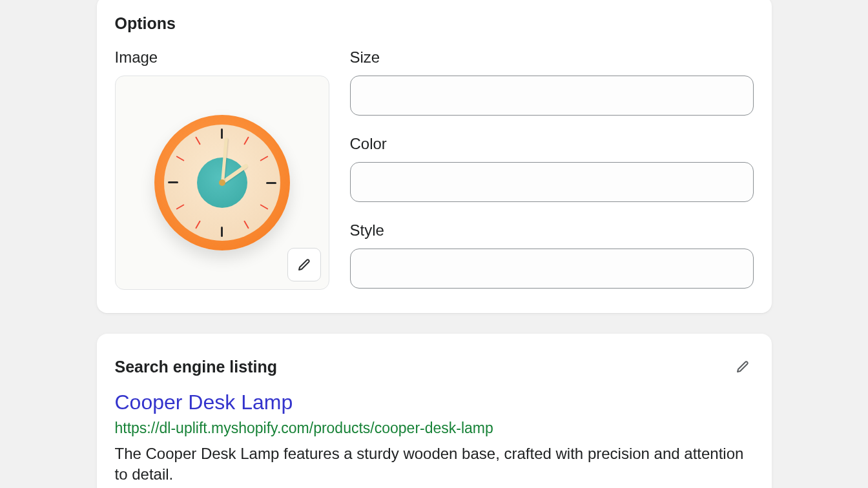 This screenshot has height=488, width=868. What do you see at coordinates (552, 230) in the screenshot?
I see `style-label: Style` at bounding box center [552, 230].